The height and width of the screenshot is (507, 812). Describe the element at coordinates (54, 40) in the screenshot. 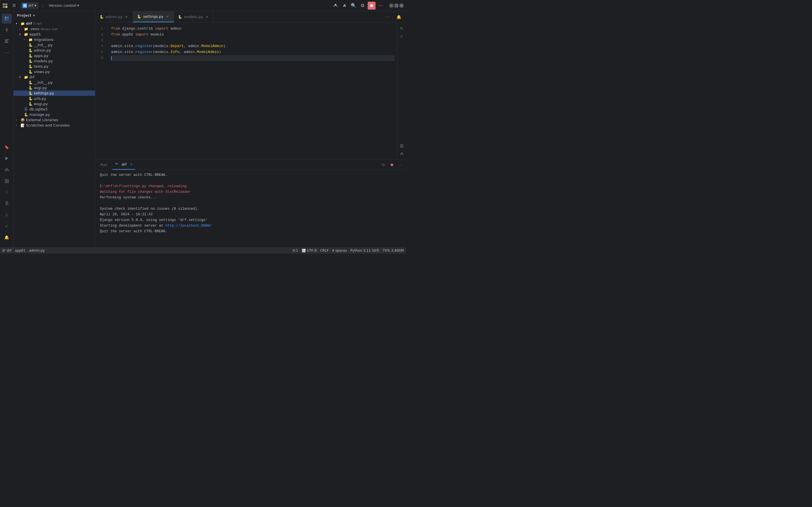

I see `tree-item-migrations: › 📁 migrations` at that location.